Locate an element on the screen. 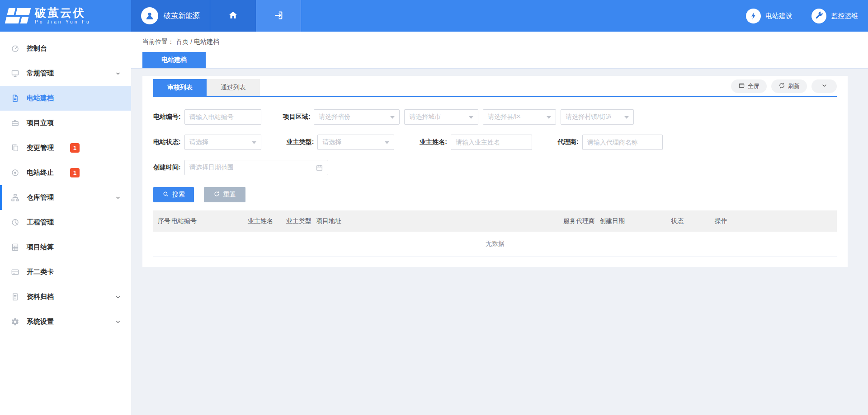 Image resolution: width=868 pixels, height=415 pixels. sidebar-item-type2-card: 开二类卡 is located at coordinates (66, 272).